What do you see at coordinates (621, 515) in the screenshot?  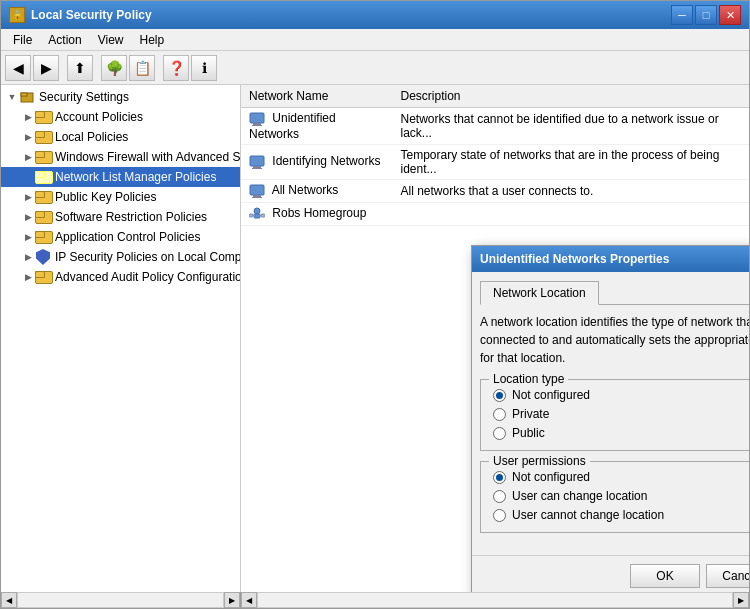 I see `radio-user-cannot-change: User cannot change location` at bounding box center [621, 515].